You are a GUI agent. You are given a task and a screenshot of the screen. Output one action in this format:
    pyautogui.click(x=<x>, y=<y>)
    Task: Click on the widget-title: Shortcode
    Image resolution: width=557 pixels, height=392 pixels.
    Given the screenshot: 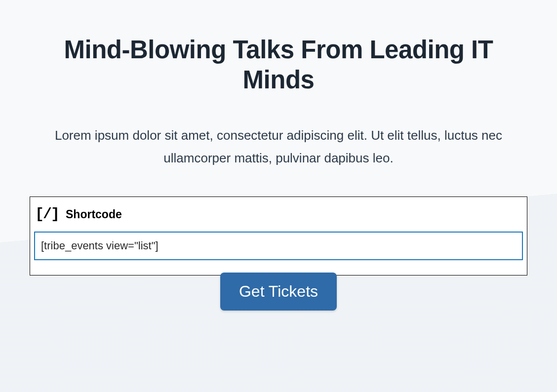 What is the action you would take?
    pyautogui.click(x=94, y=214)
    